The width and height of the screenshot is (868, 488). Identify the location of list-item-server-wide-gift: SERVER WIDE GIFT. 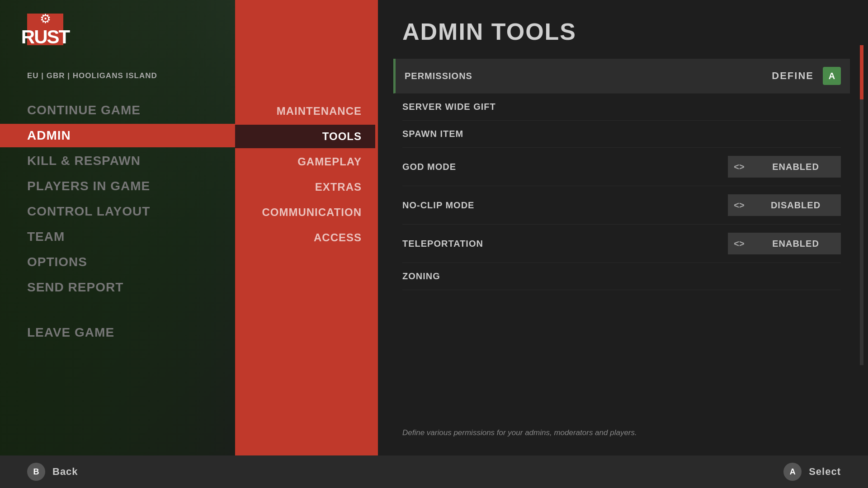
(622, 107).